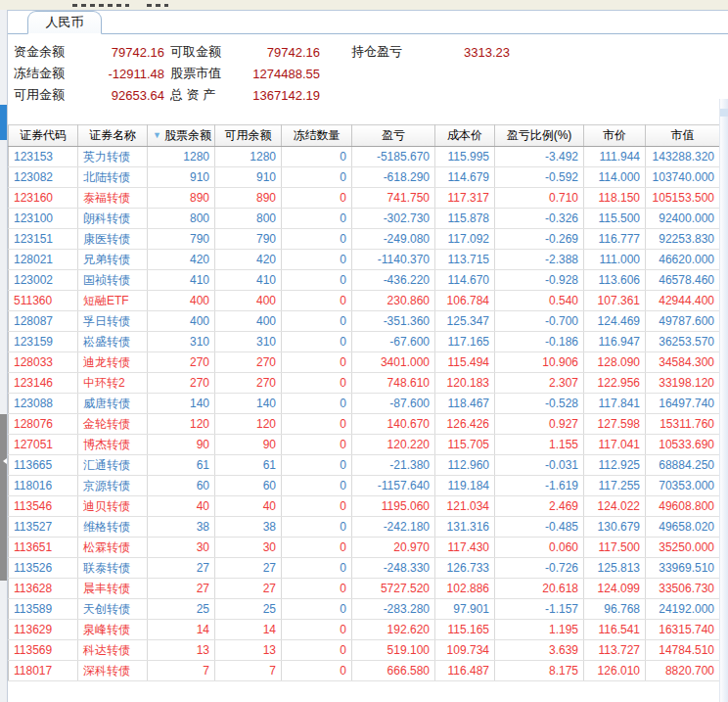  I want to click on clipped-text-remnant, so click(101, 6).